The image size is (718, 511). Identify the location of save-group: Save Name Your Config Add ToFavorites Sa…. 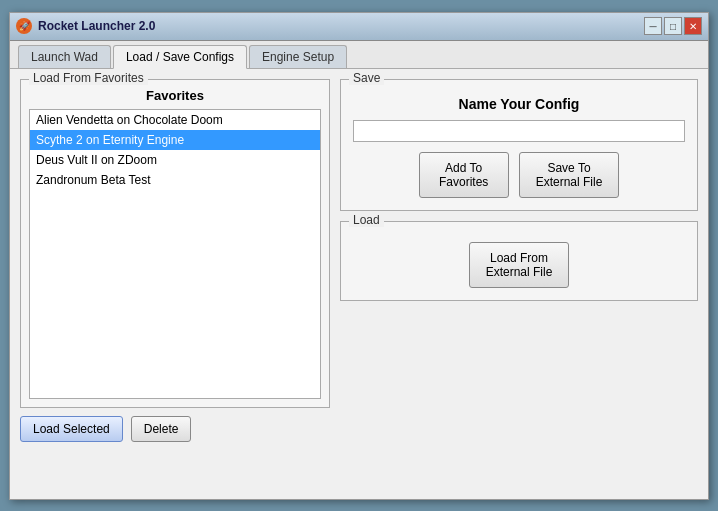
(519, 145).